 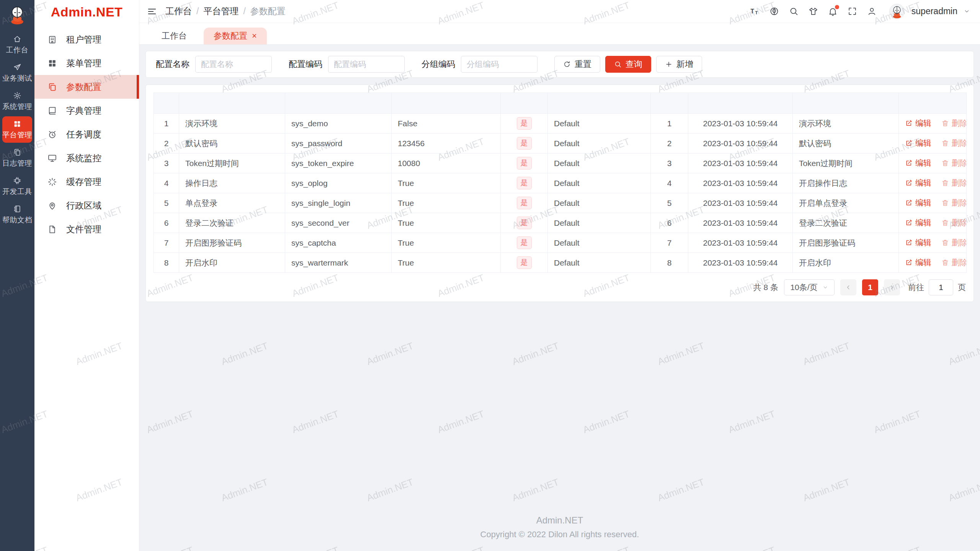 I want to click on rail-item-docs: 帮助文档, so click(x=17, y=214).